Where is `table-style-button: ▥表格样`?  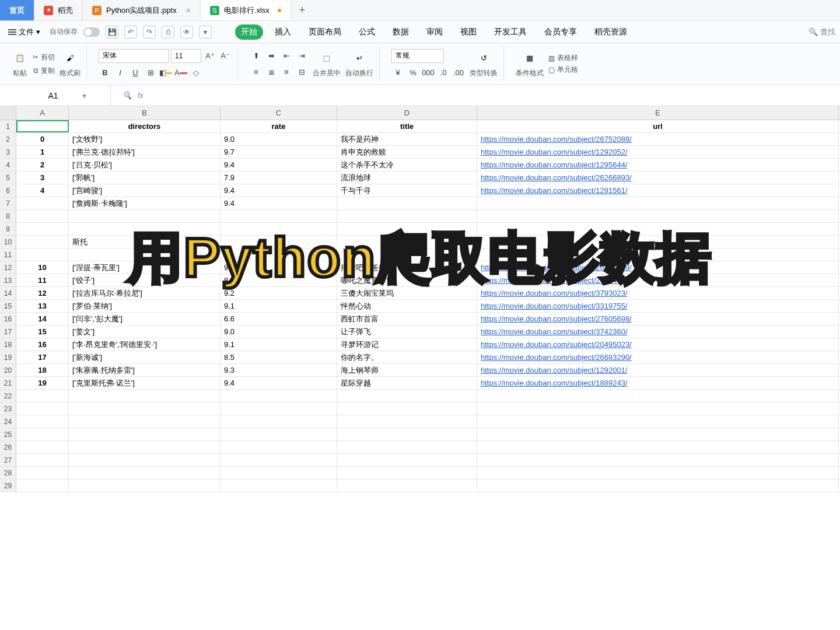
table-style-button: ▥表格样 is located at coordinates (564, 58).